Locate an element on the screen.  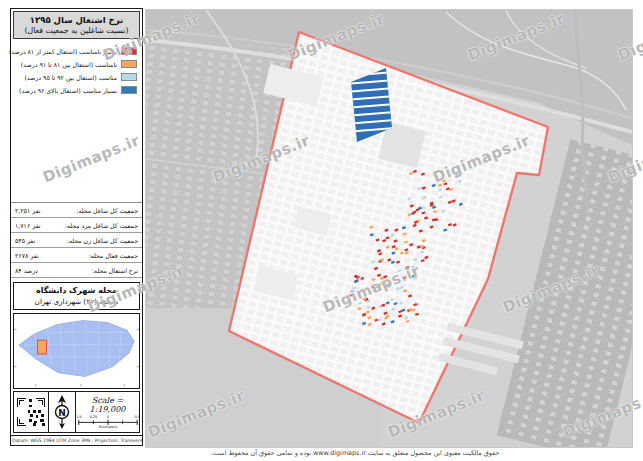
map-subtitle: (نسبت شاغلین به جمعیت فعال) is located at coordinates (76, 30).